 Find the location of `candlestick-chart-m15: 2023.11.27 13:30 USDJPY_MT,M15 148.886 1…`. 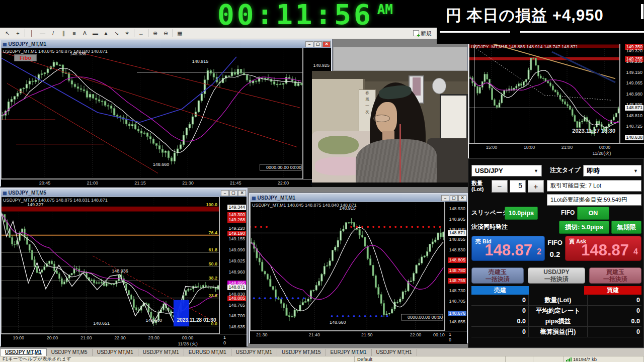

candlestick-chart-m15: 2023.11.27 13:30 USDJPY_MT,M15 148.886 1… is located at coordinates (556, 94).